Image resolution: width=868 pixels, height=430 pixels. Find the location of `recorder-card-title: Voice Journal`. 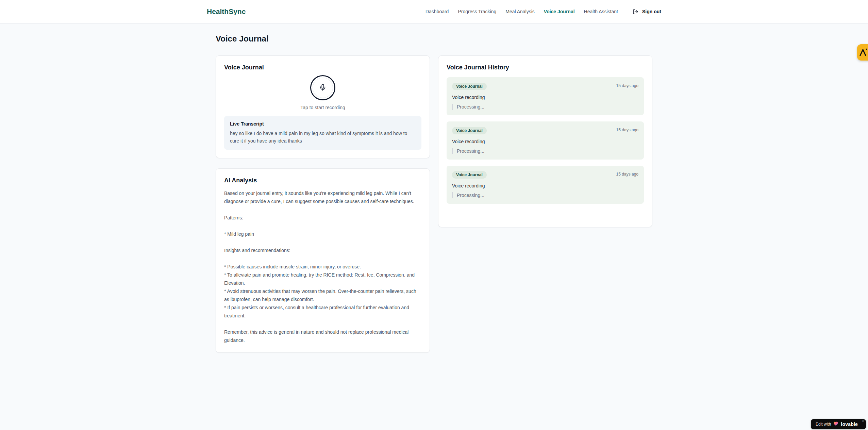

recorder-card-title: Voice Journal is located at coordinates (323, 67).